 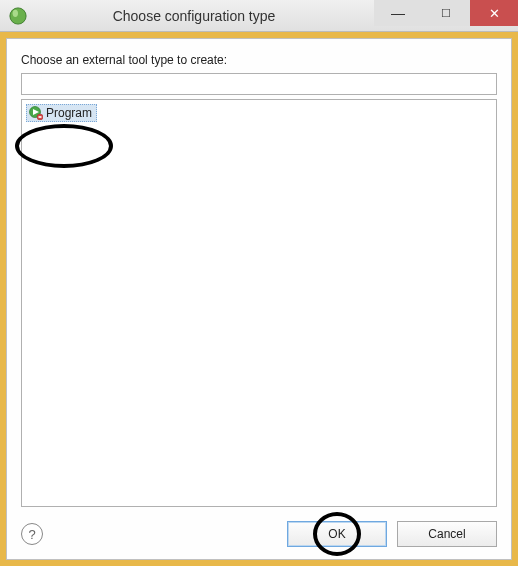 I want to click on app-icon, so click(x=18, y=16).